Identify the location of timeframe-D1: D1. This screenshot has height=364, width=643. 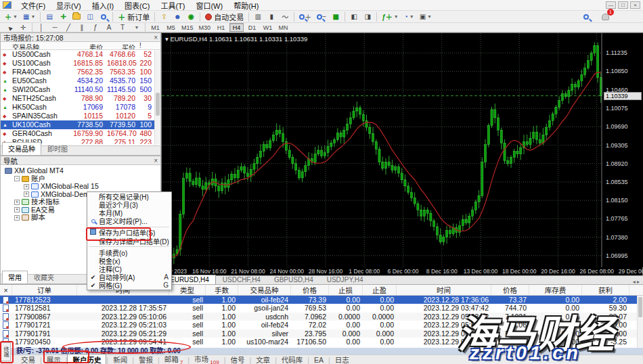
(252, 27).